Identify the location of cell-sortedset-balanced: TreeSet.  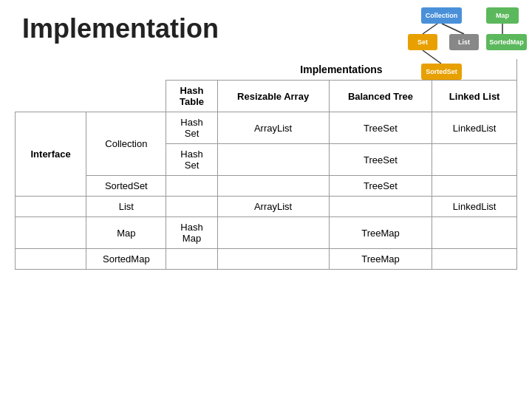
(381, 186).